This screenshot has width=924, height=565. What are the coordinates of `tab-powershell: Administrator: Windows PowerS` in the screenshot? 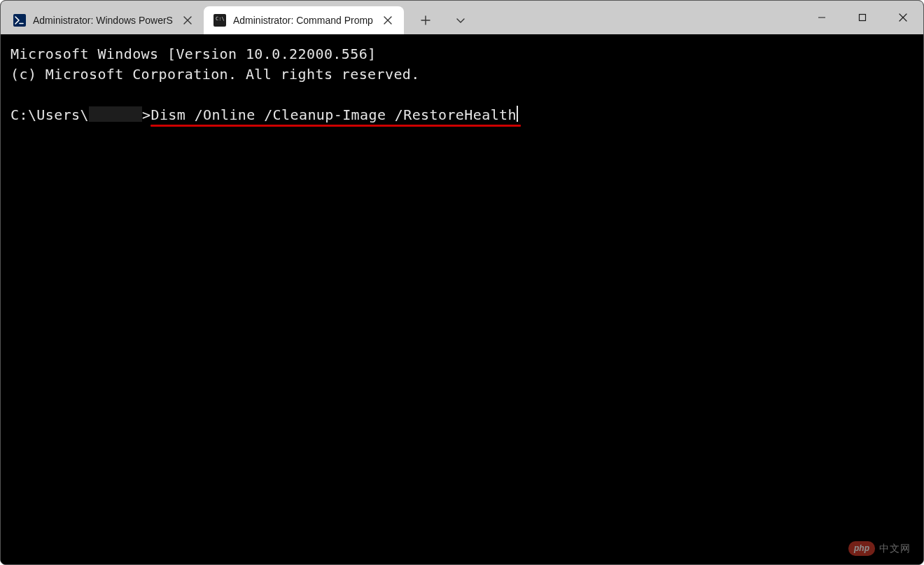 It's located at (104, 20).